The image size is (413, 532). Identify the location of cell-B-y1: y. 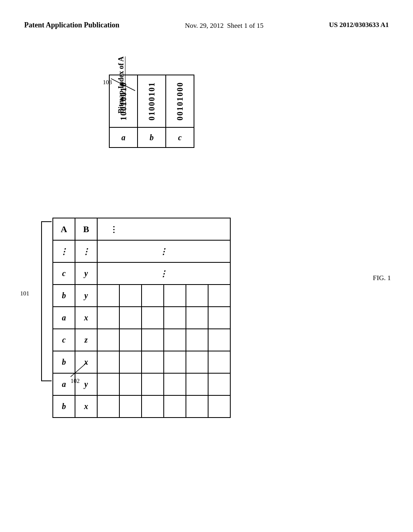
(86, 273).